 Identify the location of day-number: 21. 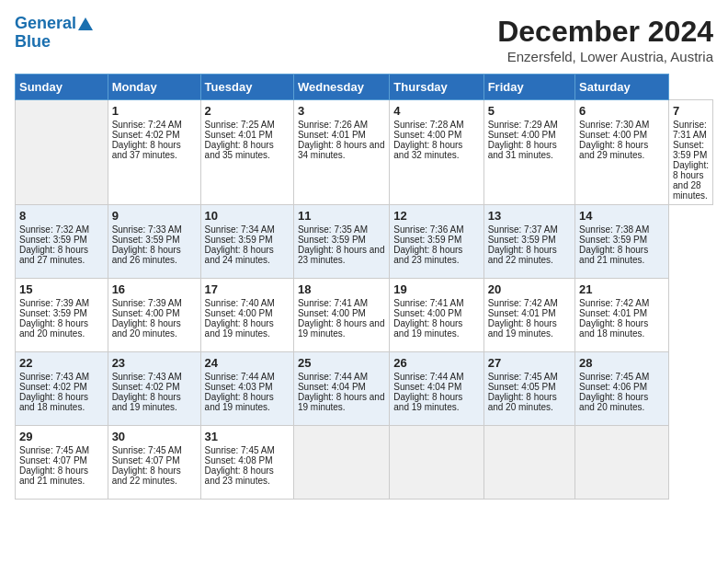
(621, 289).